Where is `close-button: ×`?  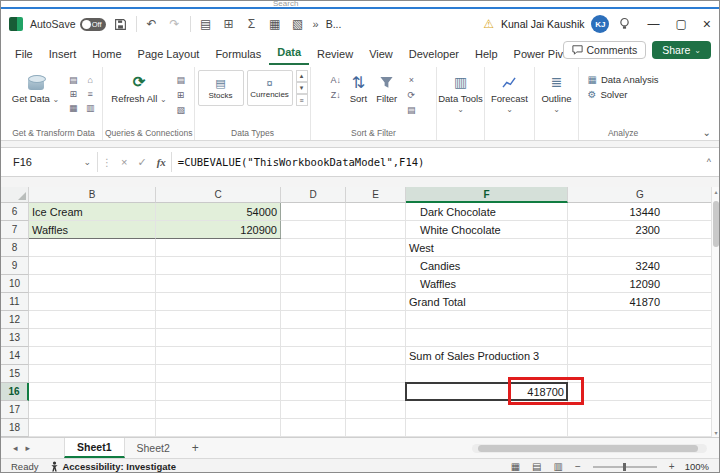
close-button: × is located at coordinates (707, 24).